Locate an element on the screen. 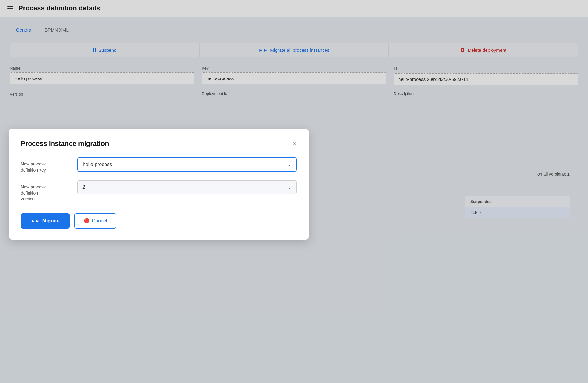 This screenshot has height=383, width=588. modal-dialog: Process instance migration × New process… is located at coordinates (159, 184).